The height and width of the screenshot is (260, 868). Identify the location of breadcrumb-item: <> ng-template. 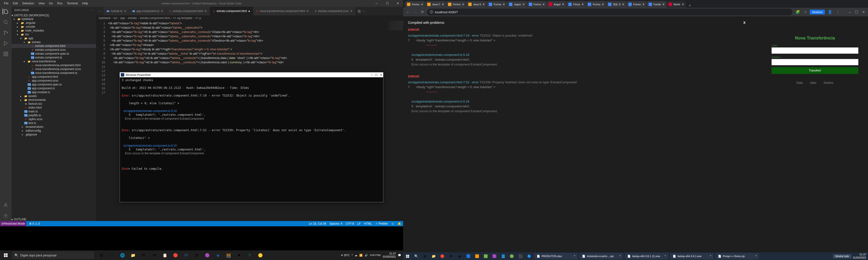
(183, 18).